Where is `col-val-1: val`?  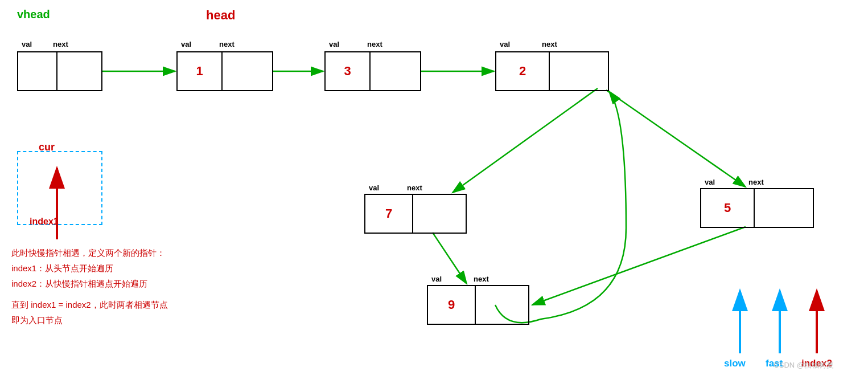 col-val-1: val is located at coordinates (186, 44).